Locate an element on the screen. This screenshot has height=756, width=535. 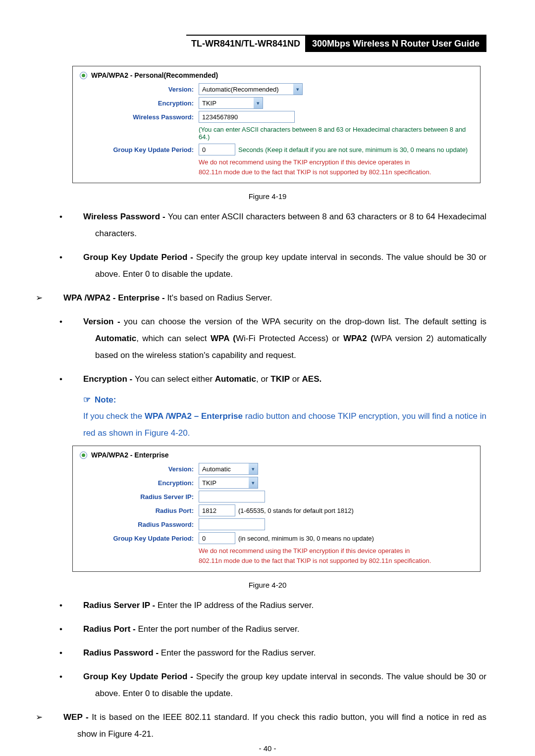
radius-password-label: Radius Password: is located at coordinates (139, 525).